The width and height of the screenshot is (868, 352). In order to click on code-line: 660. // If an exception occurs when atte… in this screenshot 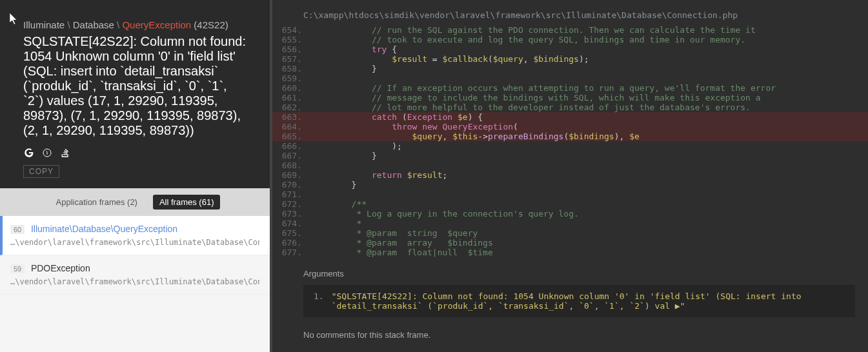, I will do `click(570, 88)`.